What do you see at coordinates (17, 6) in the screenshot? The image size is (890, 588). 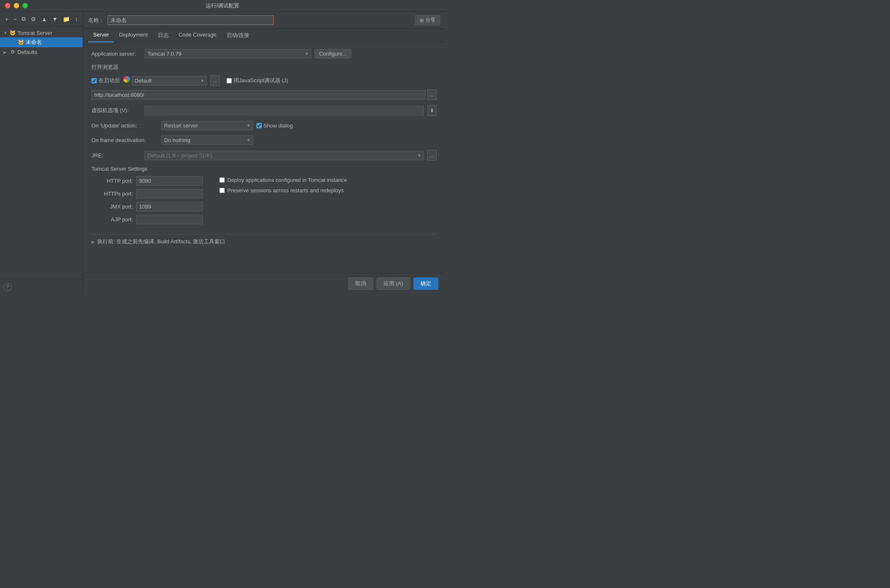 I see `window-controls` at bounding box center [17, 6].